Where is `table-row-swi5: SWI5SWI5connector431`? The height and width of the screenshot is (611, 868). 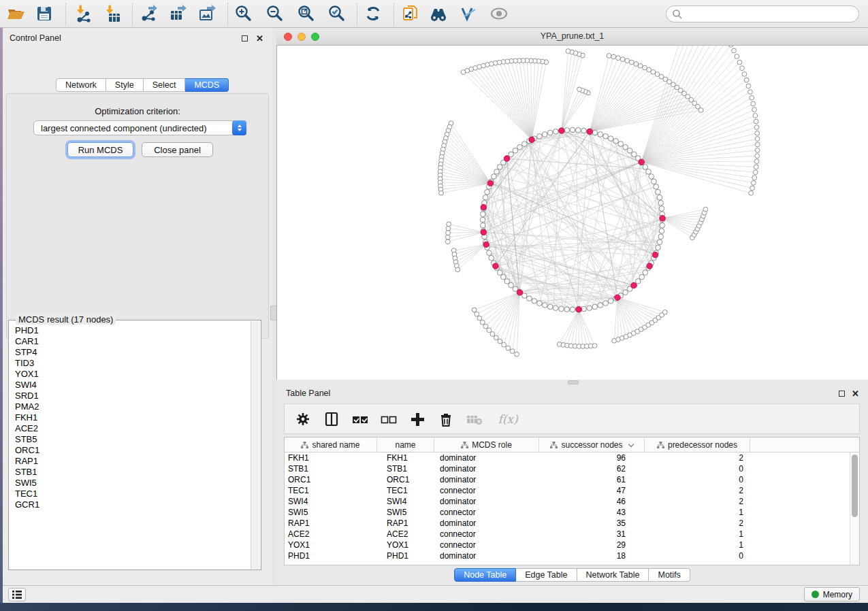
table-row-swi5: SWI5SWI5connector431 is located at coordinates (567, 512).